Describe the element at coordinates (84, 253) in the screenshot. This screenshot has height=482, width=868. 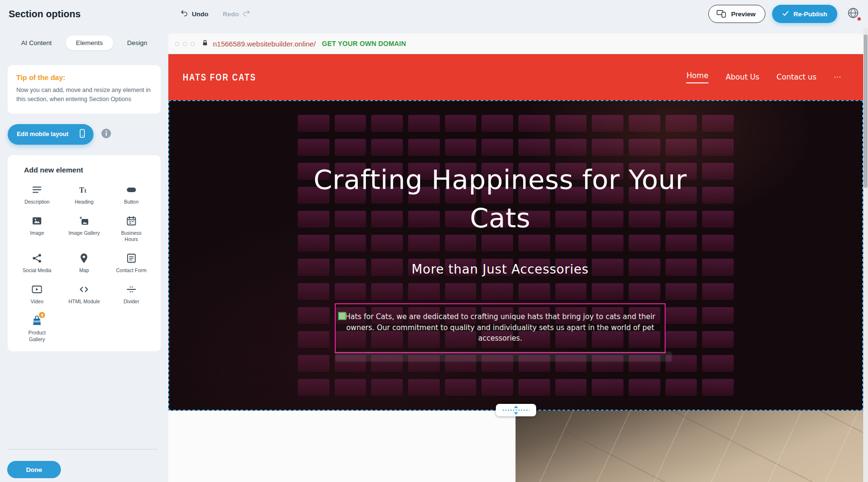
I see `add-element-panel: Add new element Description Tt Heading B…` at that location.